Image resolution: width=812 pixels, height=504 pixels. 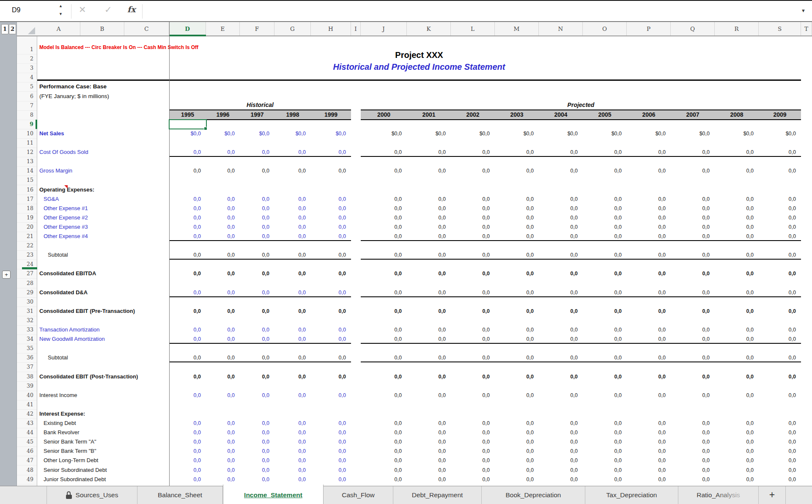 What do you see at coordinates (777, 208) in the screenshot?
I see `cell-r18-S: 0,0` at bounding box center [777, 208].